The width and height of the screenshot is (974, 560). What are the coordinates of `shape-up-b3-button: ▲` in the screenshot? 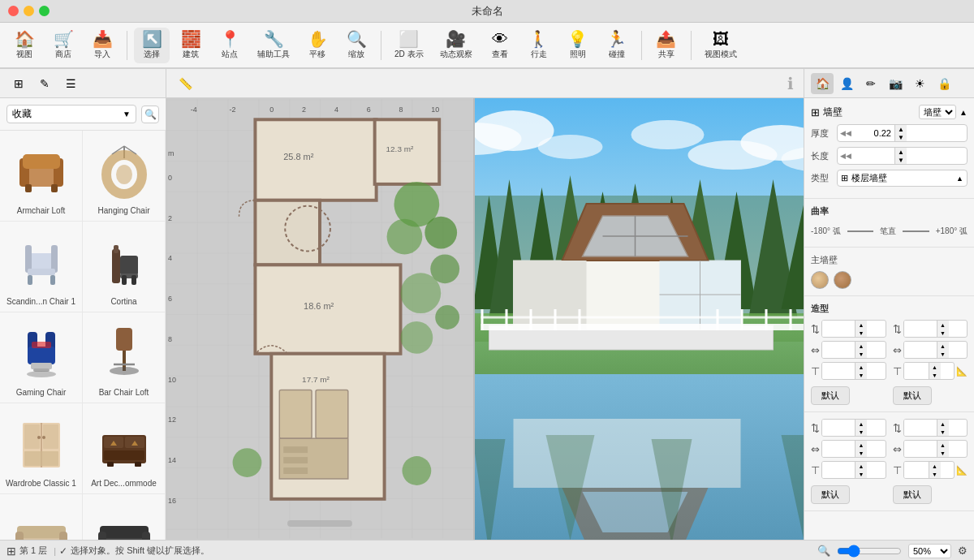 It's located at (861, 466).